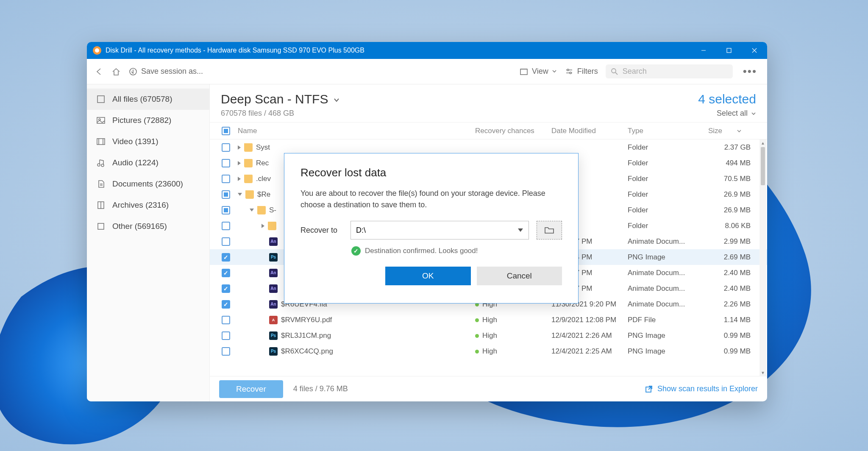 This screenshot has height=451, width=868. I want to click on scroll-down-icon: ▼, so click(763, 373).